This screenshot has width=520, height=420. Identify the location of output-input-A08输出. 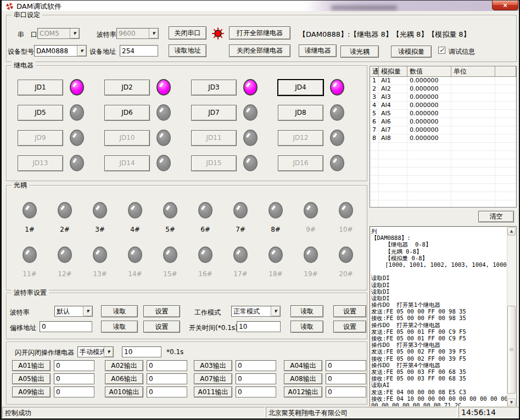
(346, 379).